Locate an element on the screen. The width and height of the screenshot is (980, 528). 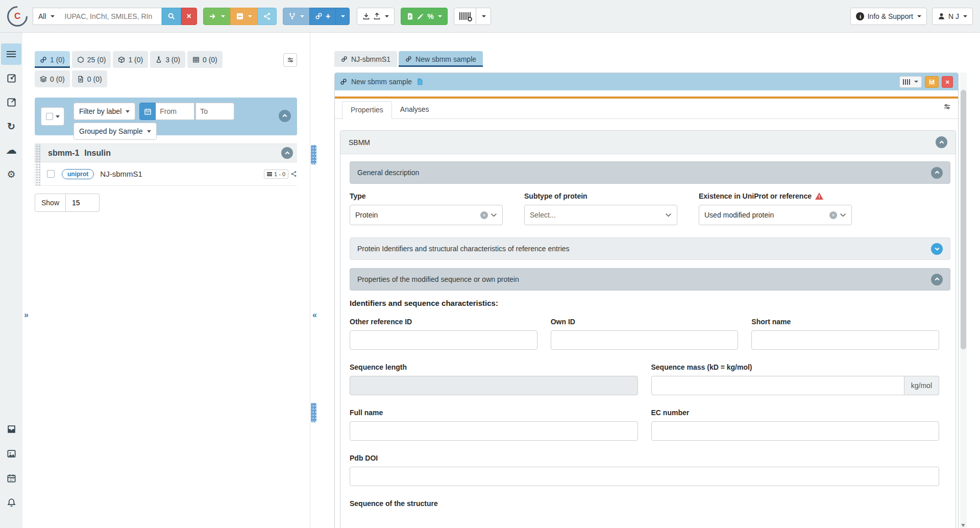
sample-list-item: uniprot NJ-sbmmS1 1 - 0 is located at coordinates (166, 174).